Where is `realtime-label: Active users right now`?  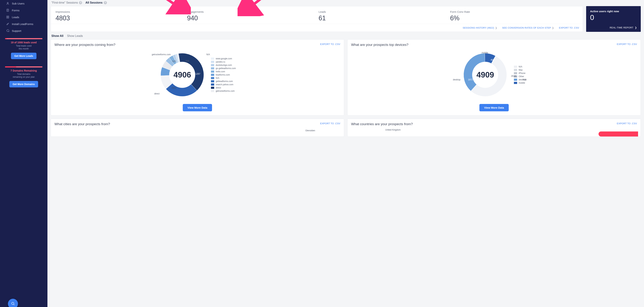 realtime-label: Active users right now is located at coordinates (614, 11).